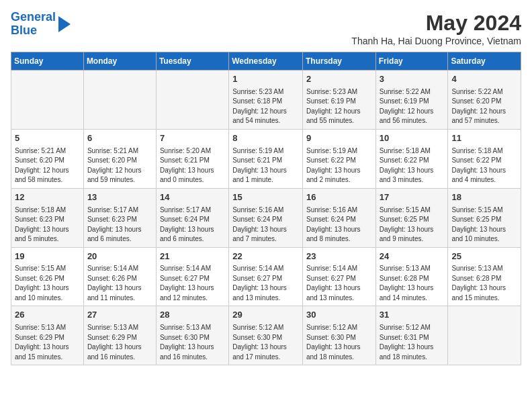 This screenshot has width=532, height=411. I want to click on day-number: 4, so click(484, 79).